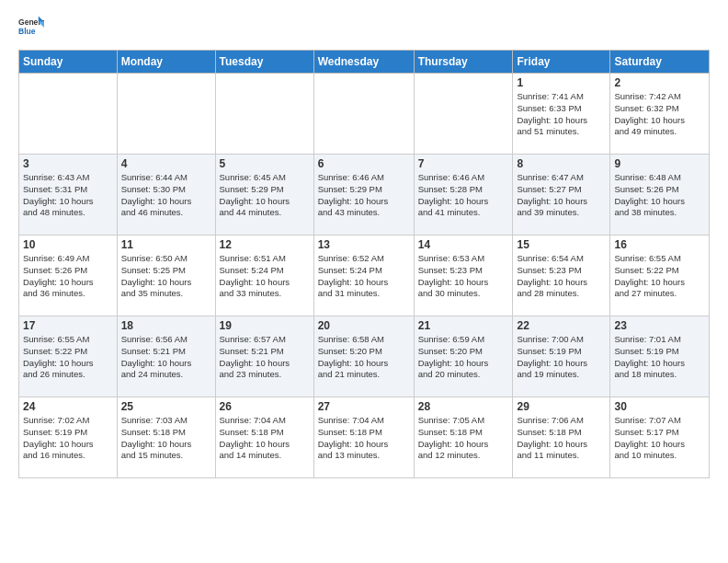 The width and height of the screenshot is (728, 563). I want to click on day-number: 17, so click(68, 326).